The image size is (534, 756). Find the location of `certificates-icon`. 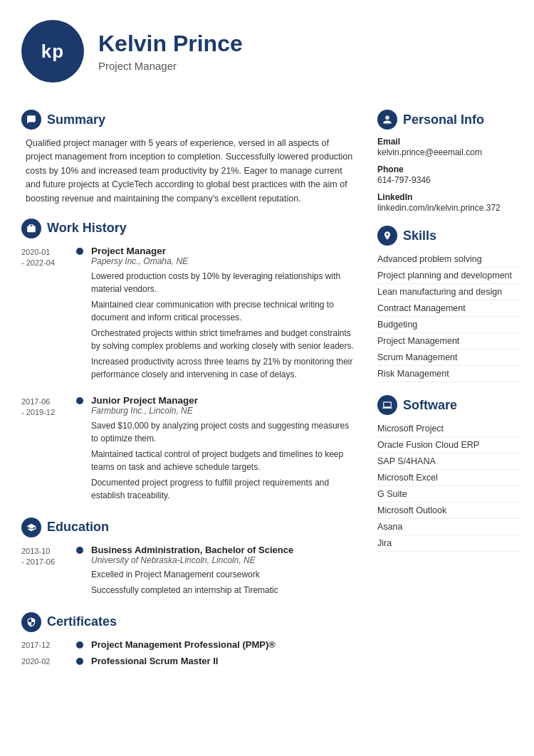

certificates-icon is located at coordinates (31, 622).